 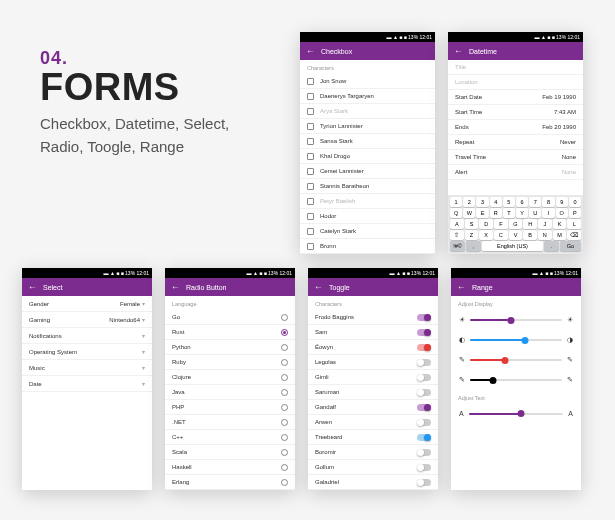 I want to click on key: D, so click(x=486, y=224).